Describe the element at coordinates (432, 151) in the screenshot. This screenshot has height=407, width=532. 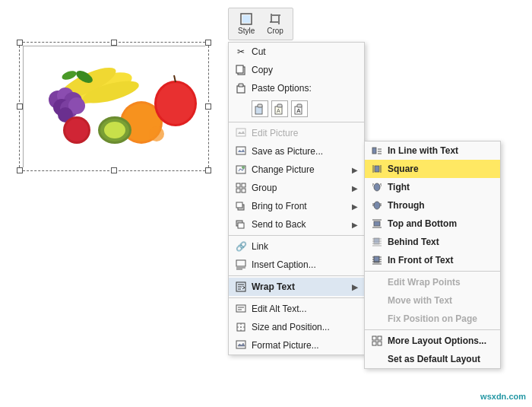
I see `submenu-item-inline: In Line with Text` at that location.